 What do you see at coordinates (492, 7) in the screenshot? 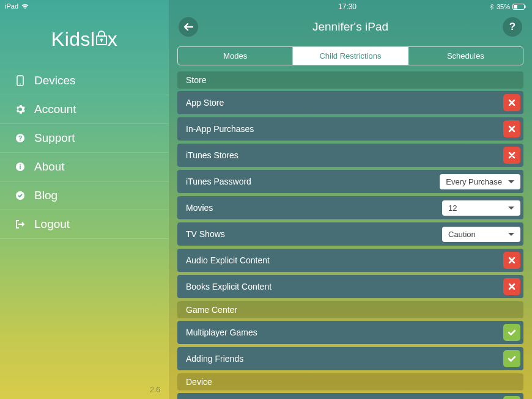
I see `bluetooth-icon` at bounding box center [492, 7].